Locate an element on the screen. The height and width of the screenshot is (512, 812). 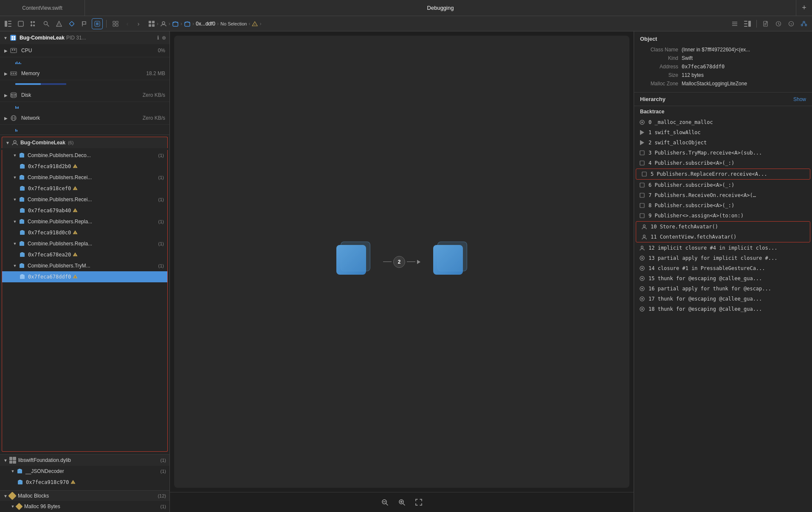
backtrace-item-5: 5 Publishers.ReplaceError.receive<A... is located at coordinates (723, 174).